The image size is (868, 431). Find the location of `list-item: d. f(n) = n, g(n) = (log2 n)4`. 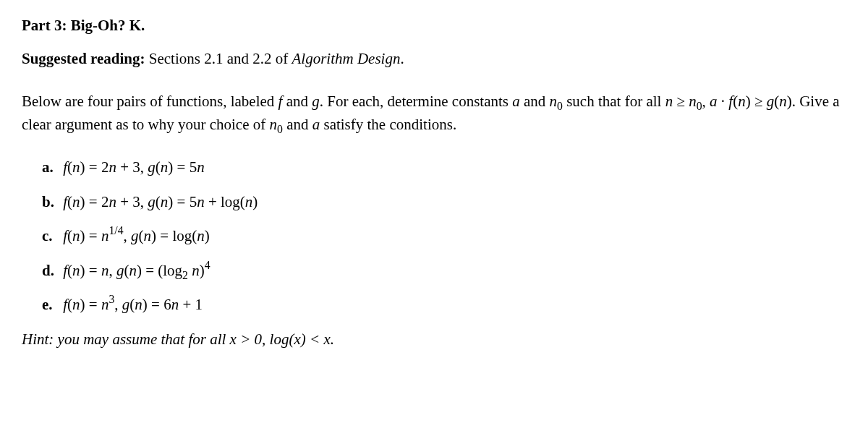

list-item: d. f(n) = n, g(n) = (log2 n)4 is located at coordinates (444, 271).